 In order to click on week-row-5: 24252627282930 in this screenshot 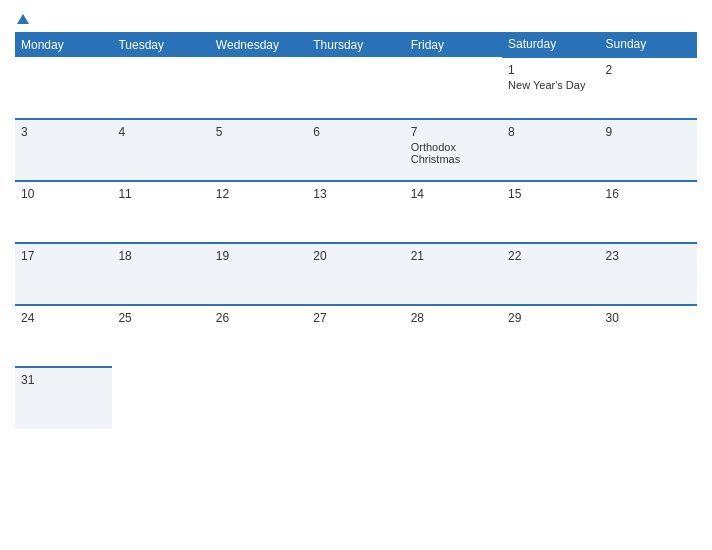, I will do `click(356, 336)`.